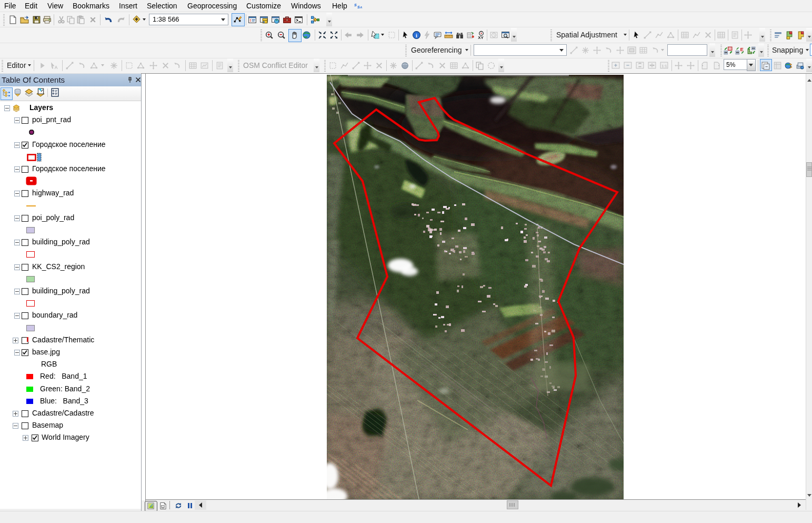 Image resolution: width=812 pixels, height=523 pixels. I want to click on svg-text: E, so click(742, 50).